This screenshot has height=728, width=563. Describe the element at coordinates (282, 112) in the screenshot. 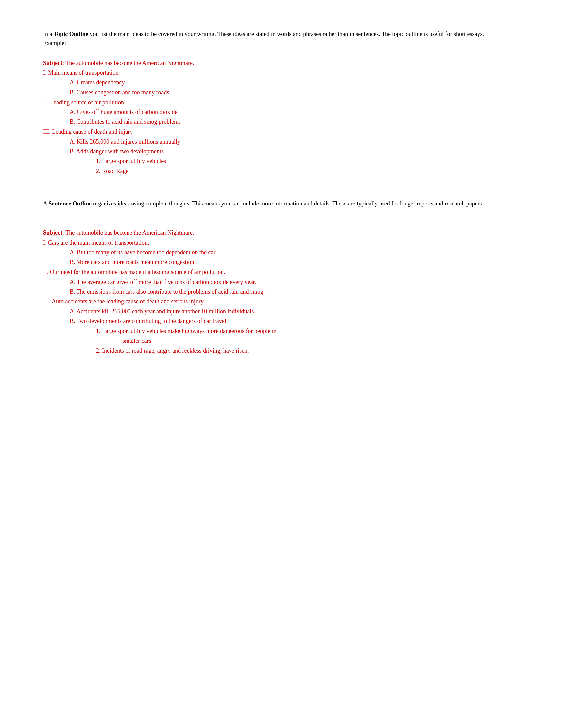

I see `topic-ii-a: A. Gives off huge amounts of carbon diox…` at that location.